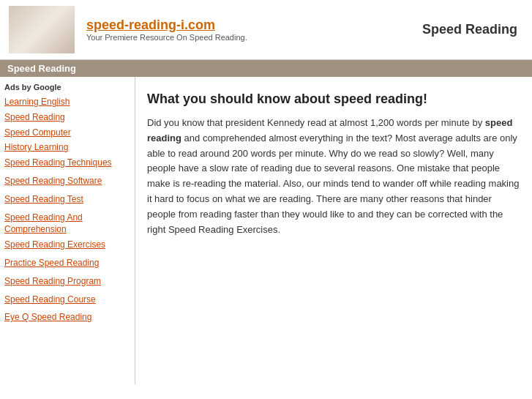 The image size is (532, 399). Describe the element at coordinates (67, 281) in the screenshot. I see `sidebar-link-speed-reading-program: Speed Reading Program` at that location.